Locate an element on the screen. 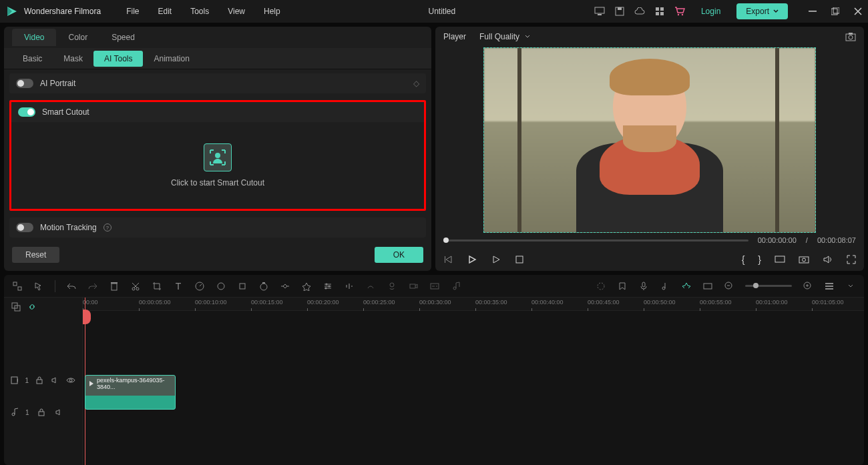 Image resolution: width=868 pixels, height=465 pixels. adjust-icon is located at coordinates (328, 286).